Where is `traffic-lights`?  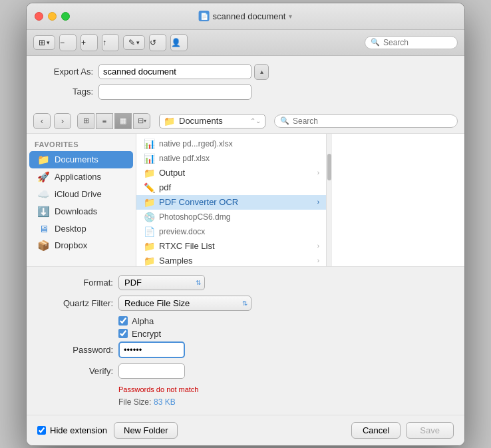
traffic-lights is located at coordinates (52, 16).